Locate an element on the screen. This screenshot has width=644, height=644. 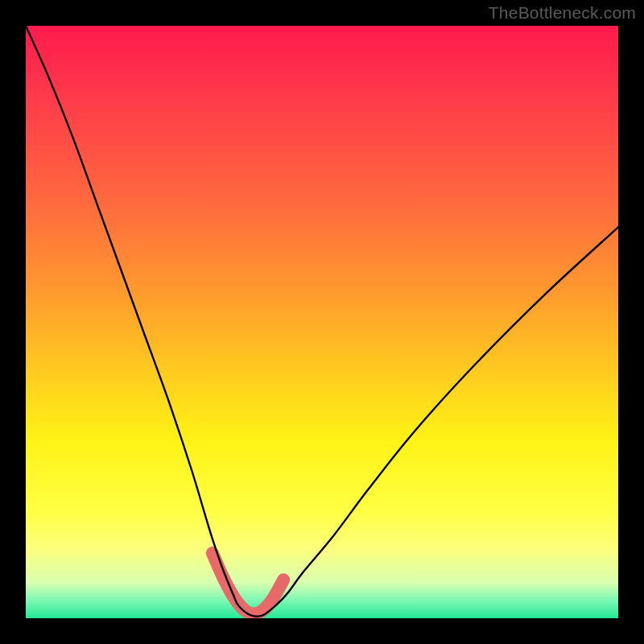
watermark-text: TheBottleneck.com is located at coordinates (562, 13).